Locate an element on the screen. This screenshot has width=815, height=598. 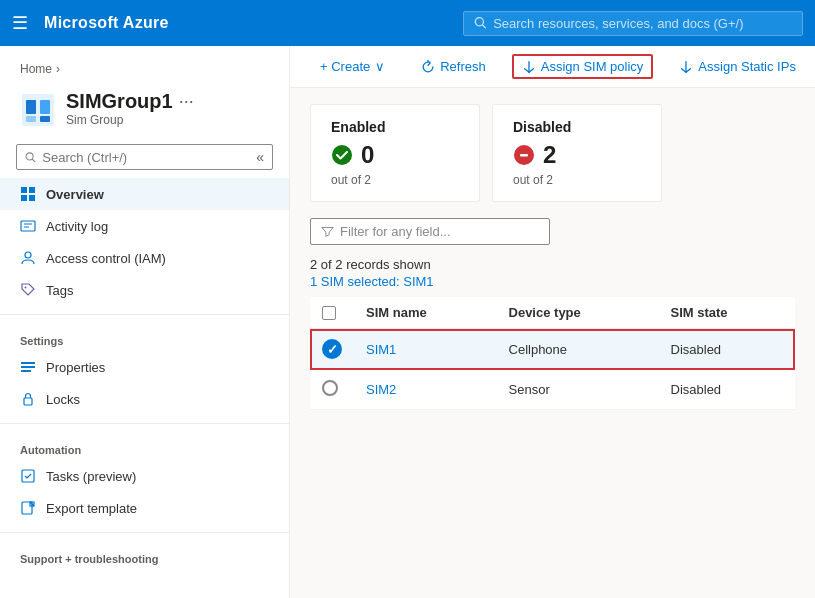
filter-input: Filter for any field... is located at coordinates (430, 232).